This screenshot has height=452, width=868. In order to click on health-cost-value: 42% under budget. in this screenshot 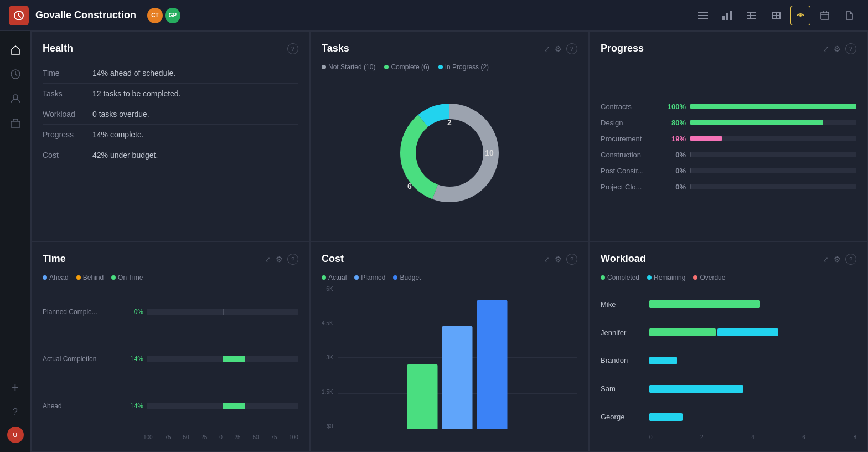, I will do `click(195, 155)`.